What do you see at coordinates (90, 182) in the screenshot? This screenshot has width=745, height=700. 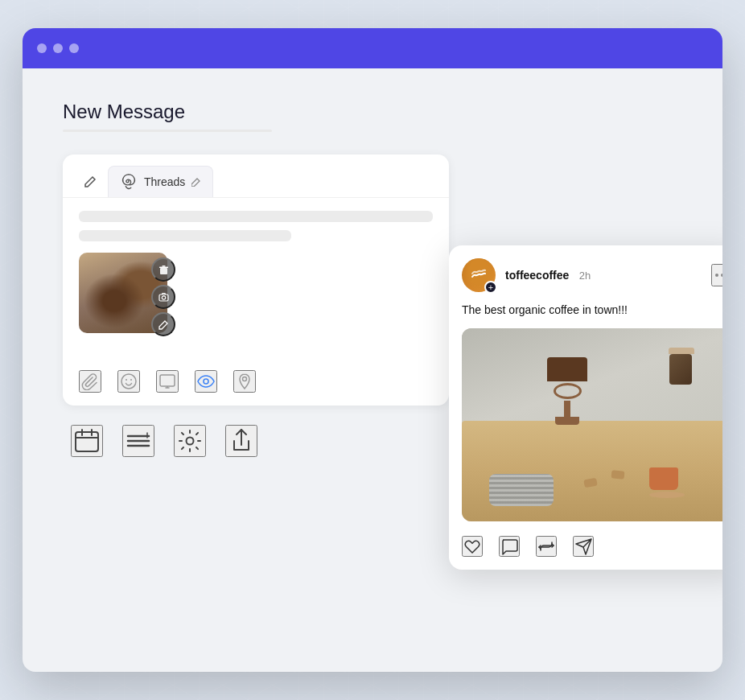 I see `edit-icon-button` at bounding box center [90, 182].